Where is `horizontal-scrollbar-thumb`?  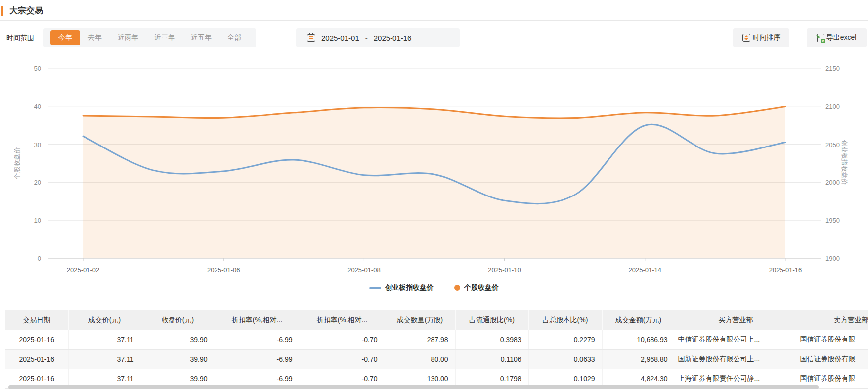 horizontal-scrollbar-thumb is located at coordinates (413, 387).